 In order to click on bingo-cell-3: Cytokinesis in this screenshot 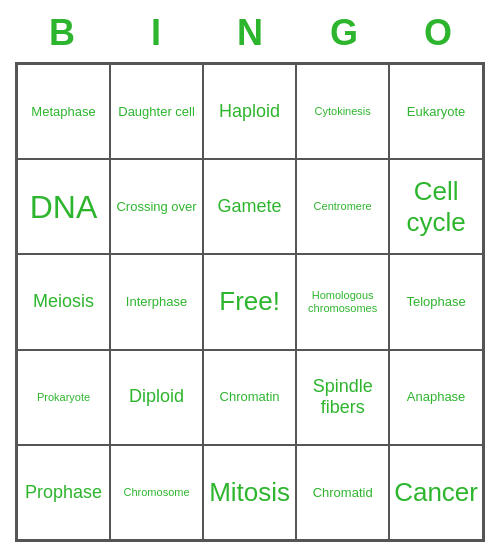, I will do `click(342, 112)`.